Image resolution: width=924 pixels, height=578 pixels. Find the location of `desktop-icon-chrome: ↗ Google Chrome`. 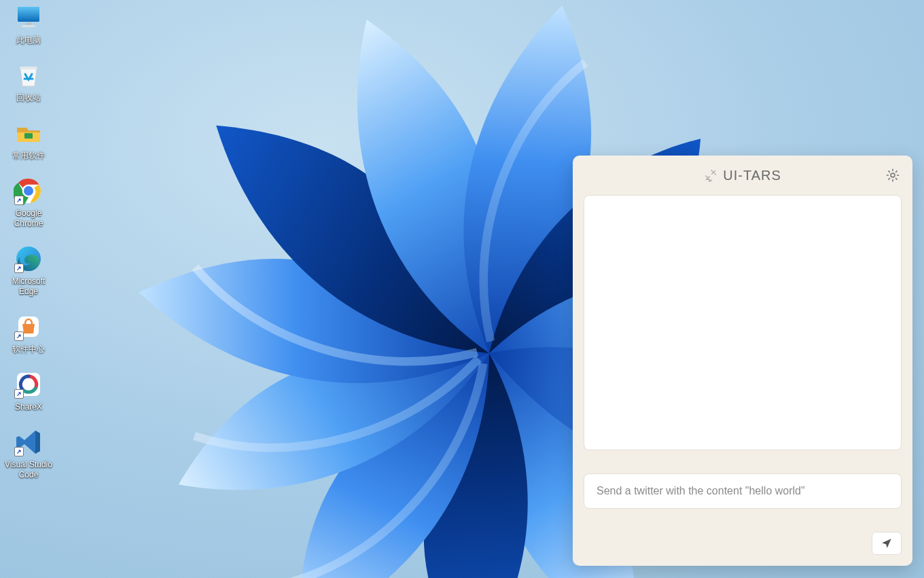

desktop-icon-chrome: ↗ Google Chrome is located at coordinates (29, 202).